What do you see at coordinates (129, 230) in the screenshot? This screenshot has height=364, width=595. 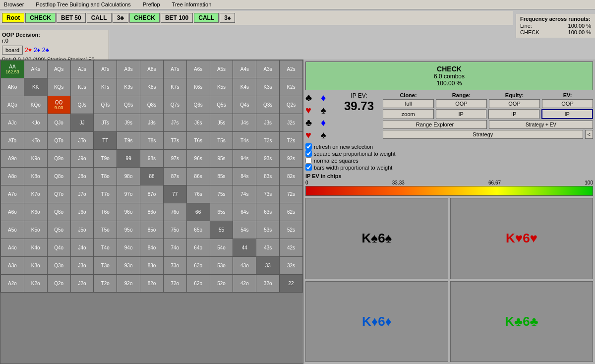 I see `matrix-cell-95o: 95o` at bounding box center [129, 230].